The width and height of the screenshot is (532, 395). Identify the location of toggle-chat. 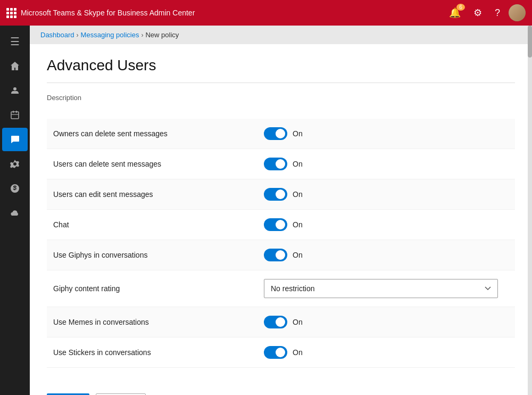
(276, 225).